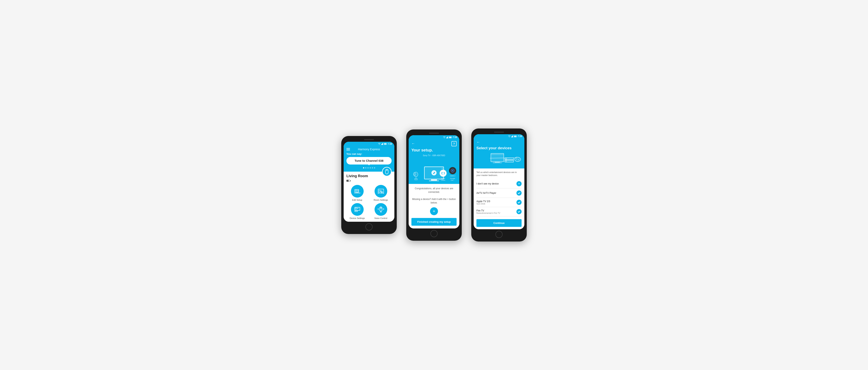 The height and width of the screenshot is (370, 868). Describe the element at coordinates (381, 191) in the screenshot. I see `room-settings-icon` at that location.